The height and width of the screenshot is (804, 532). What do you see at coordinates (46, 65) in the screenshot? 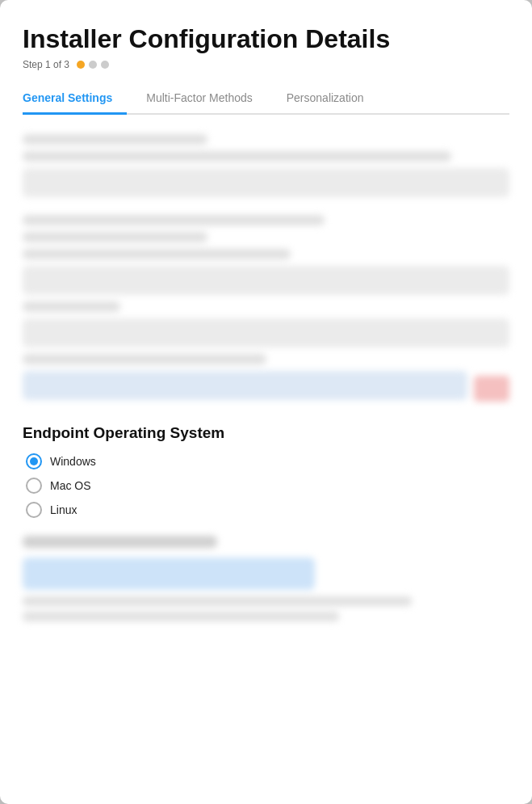
I see `step-label: Step 1 of 3` at bounding box center [46, 65].